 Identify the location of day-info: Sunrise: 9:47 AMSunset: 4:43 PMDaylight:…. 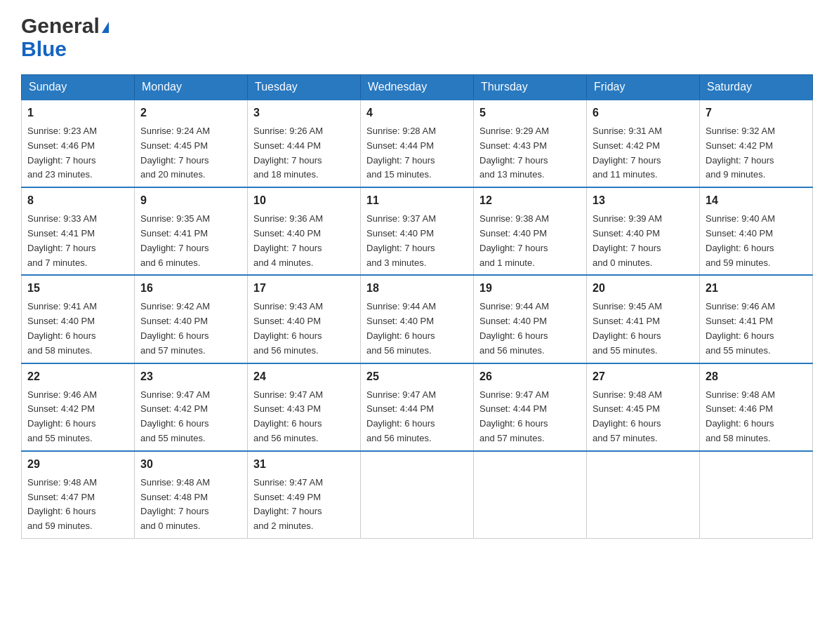
(288, 417).